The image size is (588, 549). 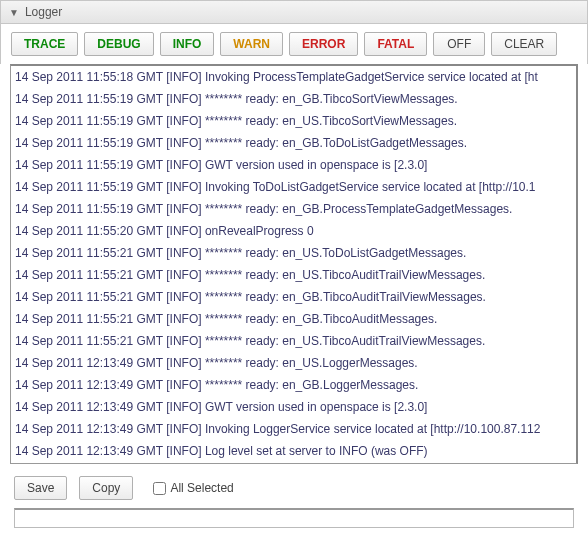 What do you see at coordinates (396, 44) in the screenshot?
I see `fatal-button: FATAL` at bounding box center [396, 44].